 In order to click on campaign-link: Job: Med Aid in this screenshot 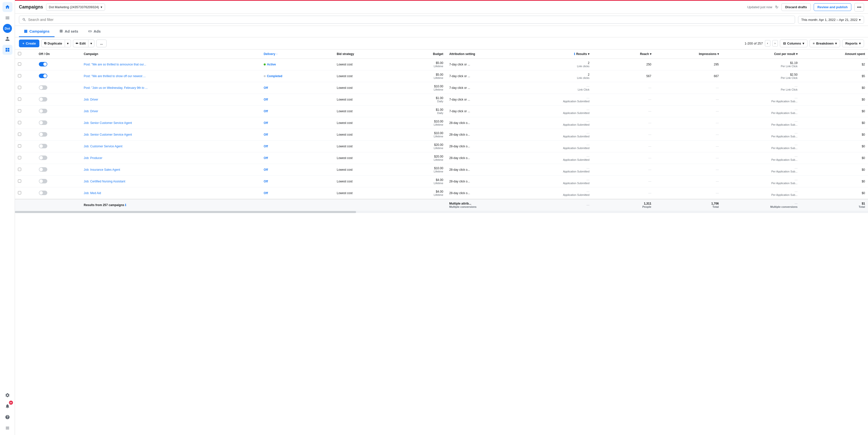, I will do `click(92, 193)`.